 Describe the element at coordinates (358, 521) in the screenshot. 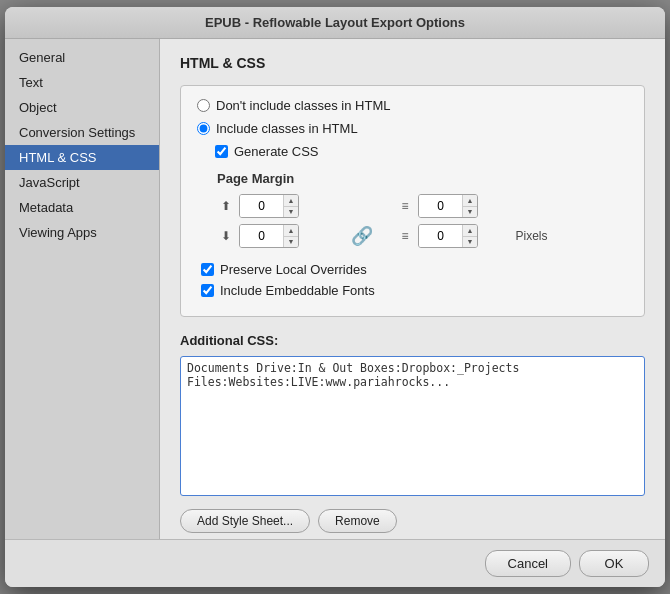

I see `remove-button: Remove` at that location.